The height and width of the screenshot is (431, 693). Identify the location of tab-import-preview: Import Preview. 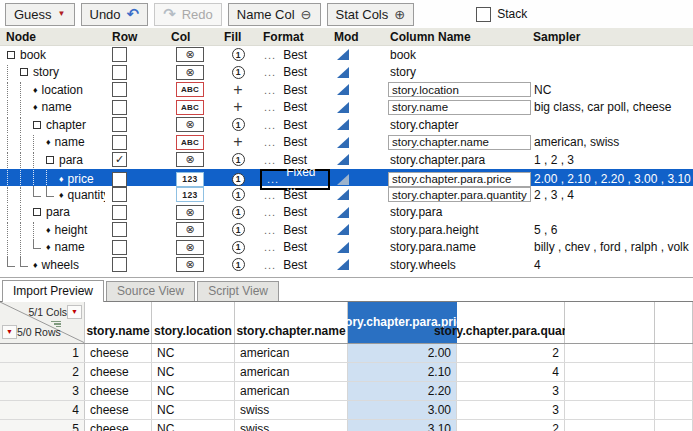
(53, 291).